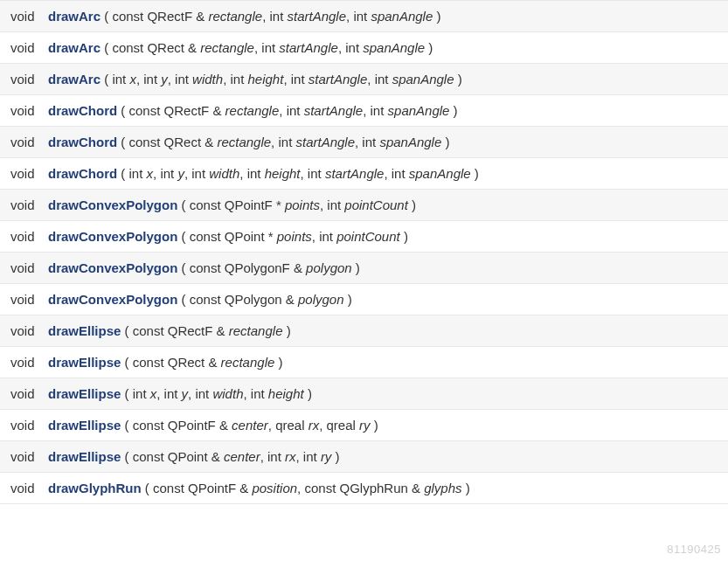  What do you see at coordinates (295, 236) in the screenshot?
I see `param-name: points` at bounding box center [295, 236].